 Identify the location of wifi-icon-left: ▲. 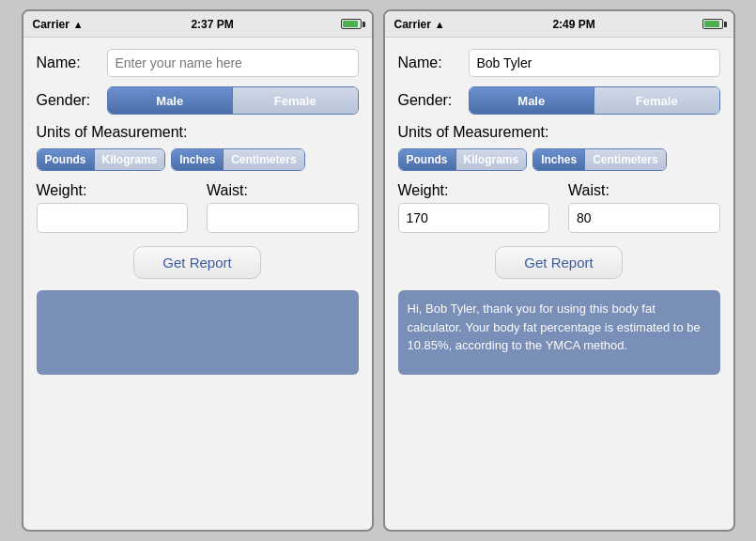
(79, 24).